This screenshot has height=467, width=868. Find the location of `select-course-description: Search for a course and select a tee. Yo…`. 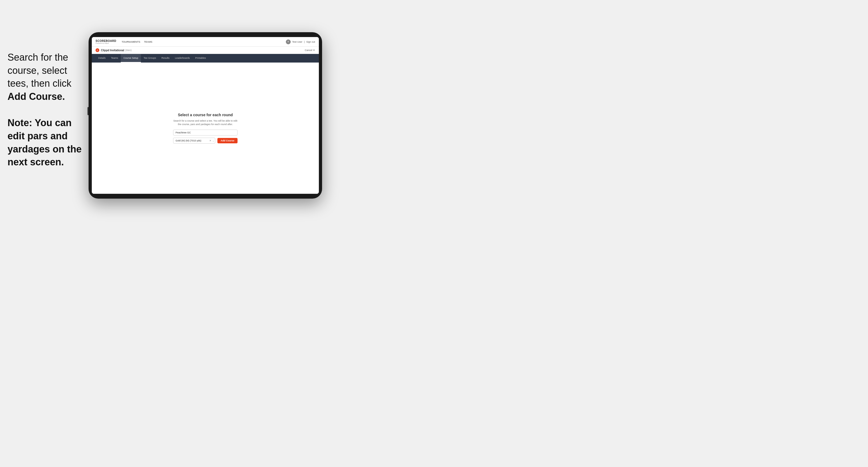

select-course-description: Search for a course and select a tee. Yo… is located at coordinates (206, 123).